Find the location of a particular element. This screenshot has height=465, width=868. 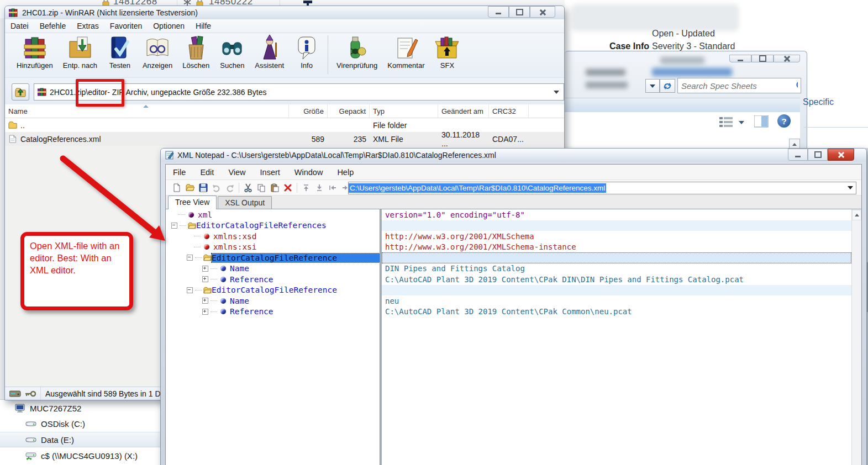

winrar-menu-befehle: Befehle is located at coordinates (53, 26).